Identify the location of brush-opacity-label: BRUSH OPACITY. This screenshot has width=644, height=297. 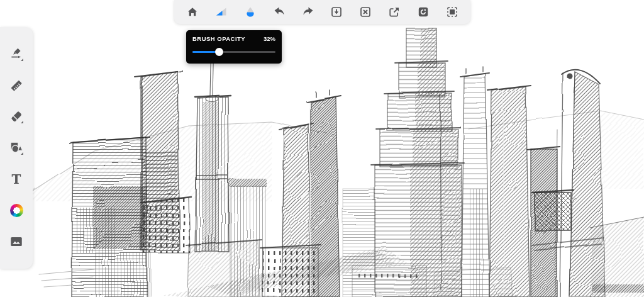
(219, 39).